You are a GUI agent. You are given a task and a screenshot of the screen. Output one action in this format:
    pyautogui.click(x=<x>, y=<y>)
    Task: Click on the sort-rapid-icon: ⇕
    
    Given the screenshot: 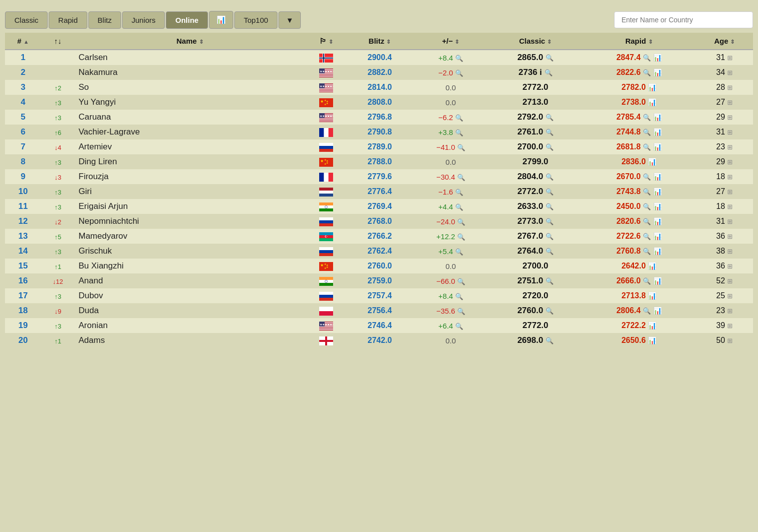 What is the action you would take?
    pyautogui.click(x=650, y=42)
    